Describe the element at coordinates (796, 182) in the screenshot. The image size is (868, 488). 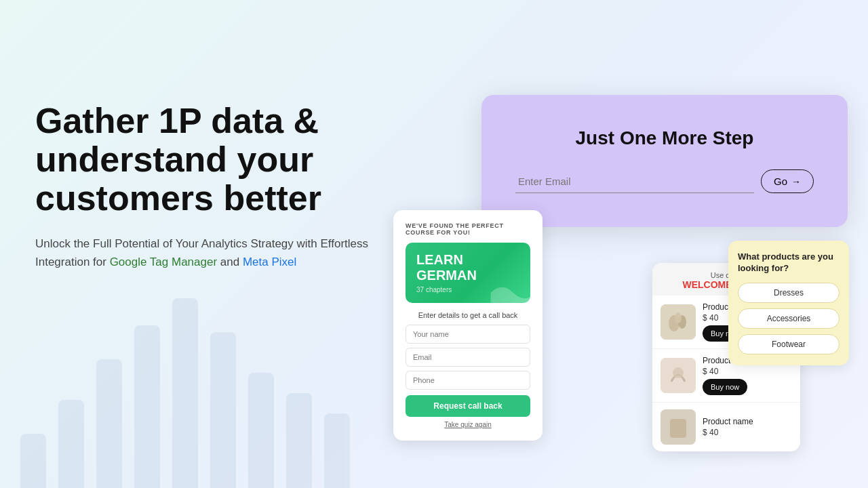
I see `go-arrow: →` at that location.